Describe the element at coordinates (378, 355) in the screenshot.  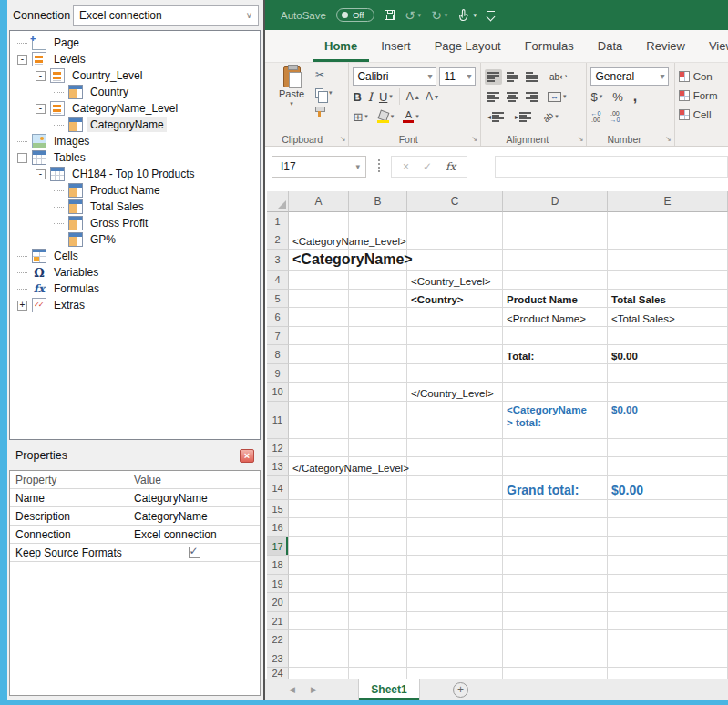
I see `cell-B8` at that location.